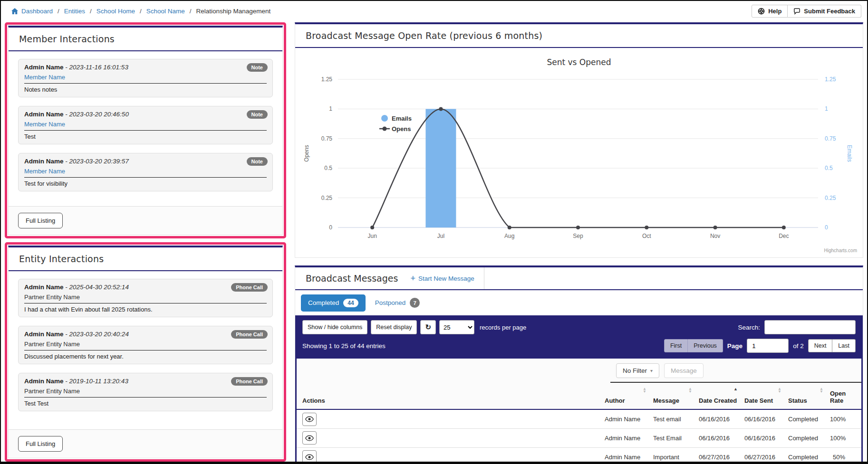 The height and width of the screenshot is (464, 868). I want to click on of-pages-text: of 2, so click(799, 346).